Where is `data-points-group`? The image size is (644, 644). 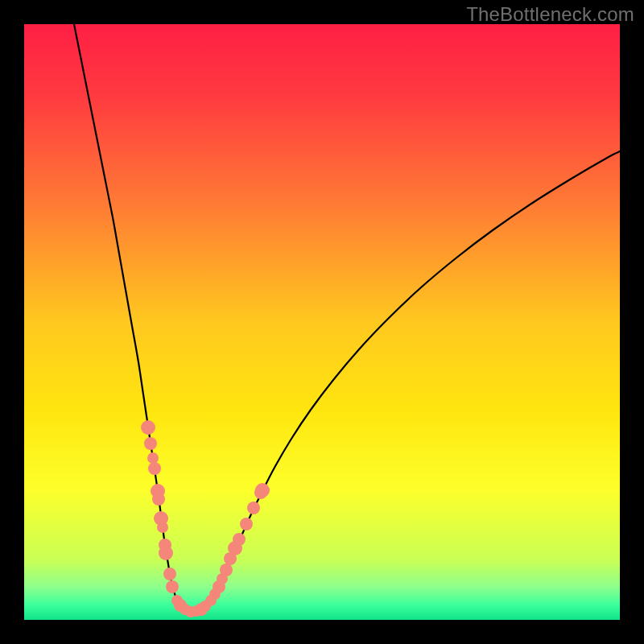
data-points-group is located at coordinates (205, 518).